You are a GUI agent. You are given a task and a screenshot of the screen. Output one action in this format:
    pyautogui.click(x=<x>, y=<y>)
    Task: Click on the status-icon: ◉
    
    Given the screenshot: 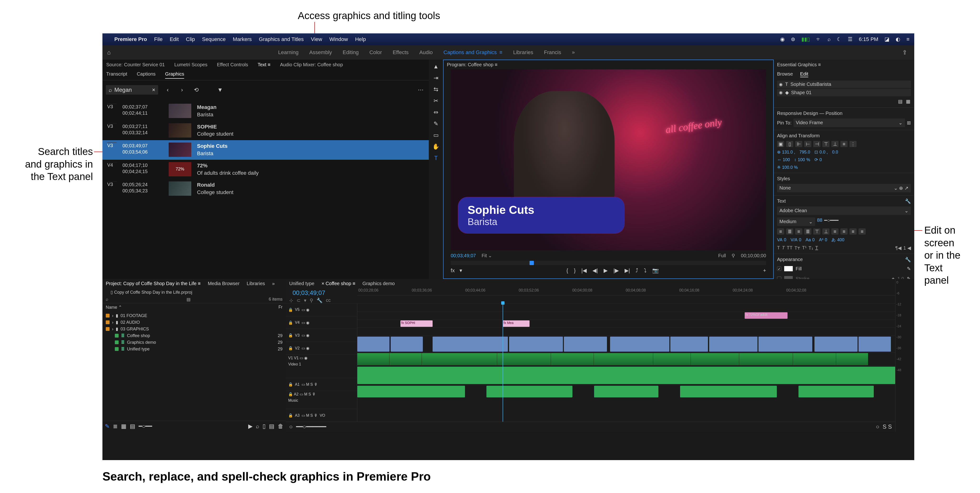 What is the action you would take?
    pyautogui.click(x=783, y=39)
    